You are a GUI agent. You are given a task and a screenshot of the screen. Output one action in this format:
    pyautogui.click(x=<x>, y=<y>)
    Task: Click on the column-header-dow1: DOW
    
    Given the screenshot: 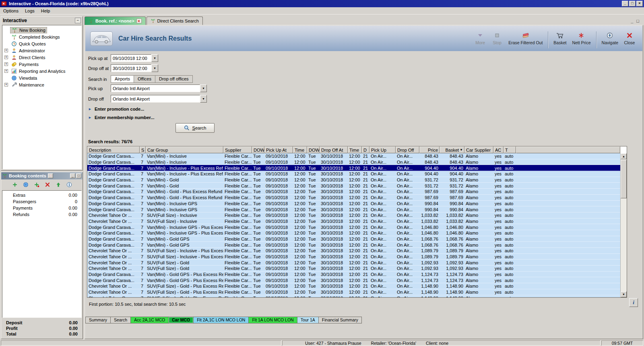 What is the action you would take?
    pyautogui.click(x=258, y=150)
    